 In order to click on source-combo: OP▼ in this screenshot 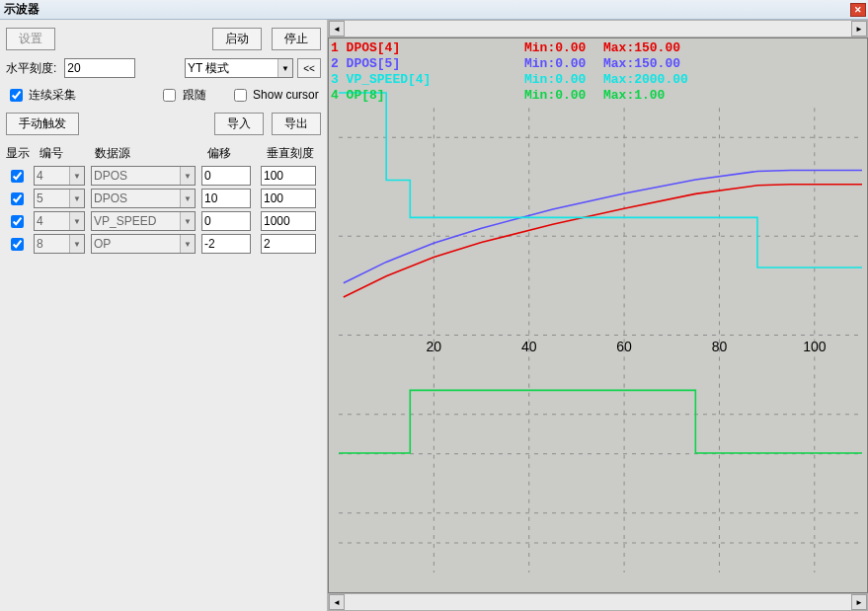, I will do `click(143, 244)`.